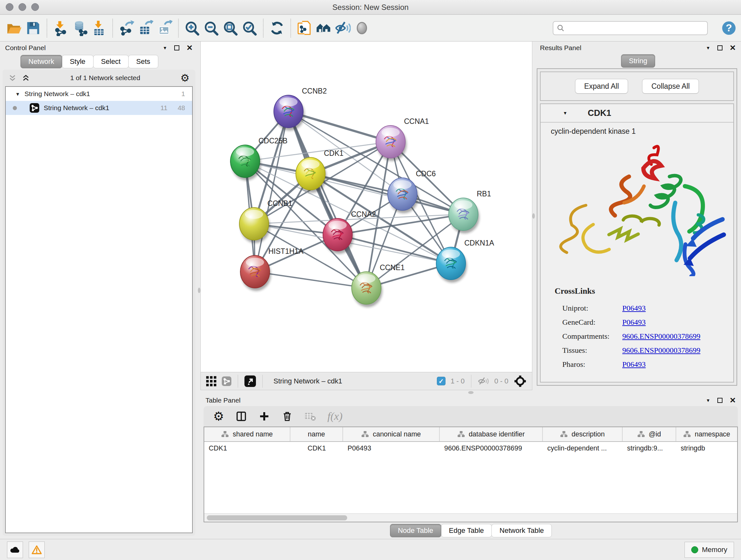  Describe the element at coordinates (491, 434) in the screenshot. I see `column-header-database-identifier: database identifier` at that location.